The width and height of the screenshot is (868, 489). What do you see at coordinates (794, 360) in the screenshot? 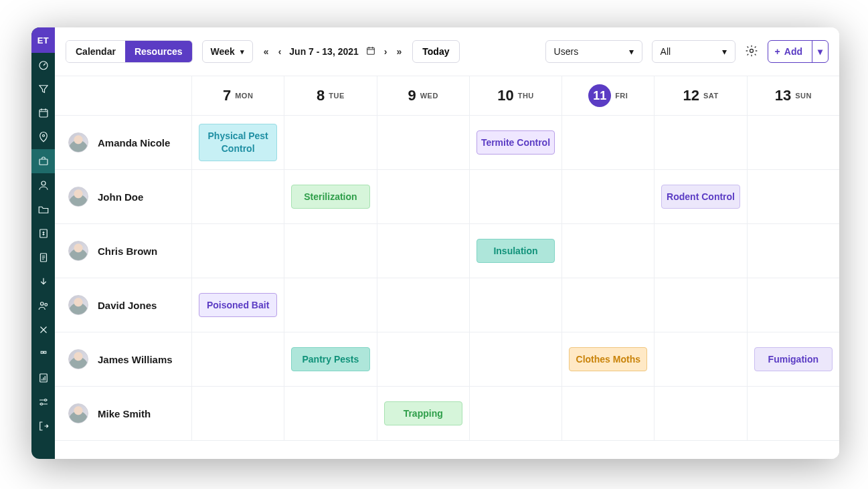
I see `event: Fumigation` at bounding box center [794, 360].